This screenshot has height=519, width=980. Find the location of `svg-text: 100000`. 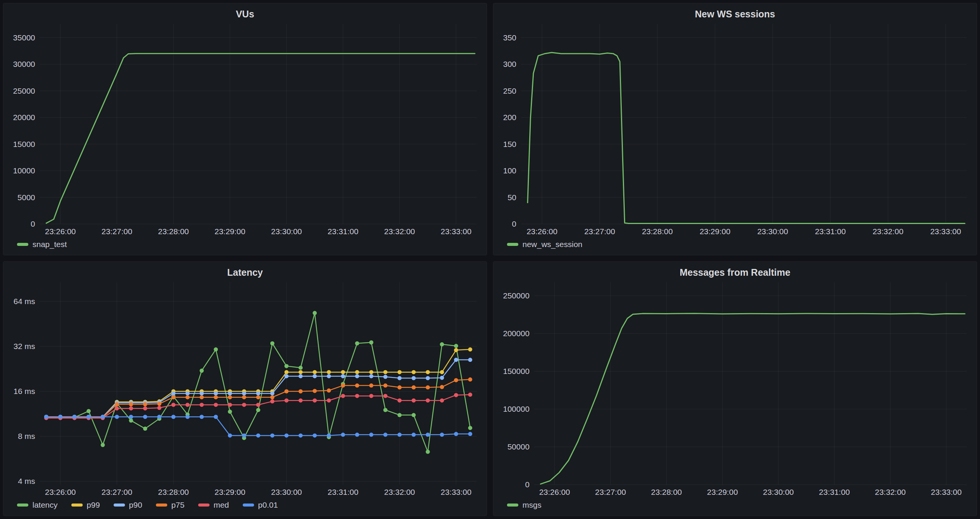

svg-text: 100000 is located at coordinates (517, 409).